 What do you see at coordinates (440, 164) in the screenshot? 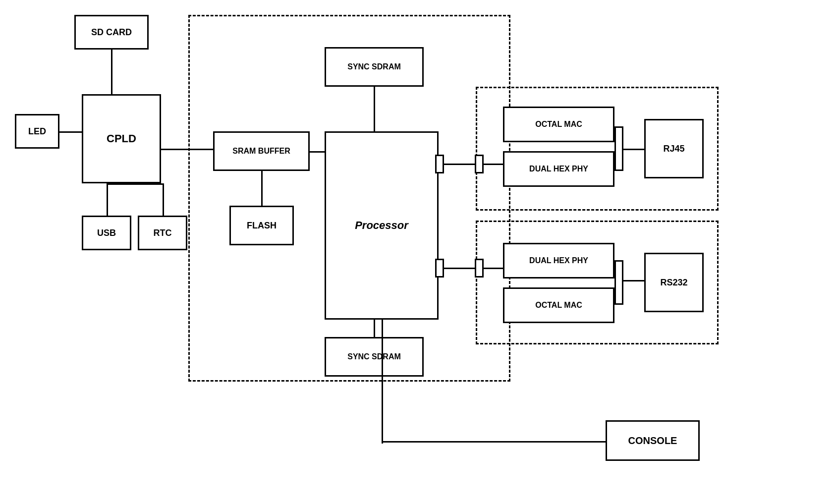
I see `processor-upper-tab` at bounding box center [440, 164].